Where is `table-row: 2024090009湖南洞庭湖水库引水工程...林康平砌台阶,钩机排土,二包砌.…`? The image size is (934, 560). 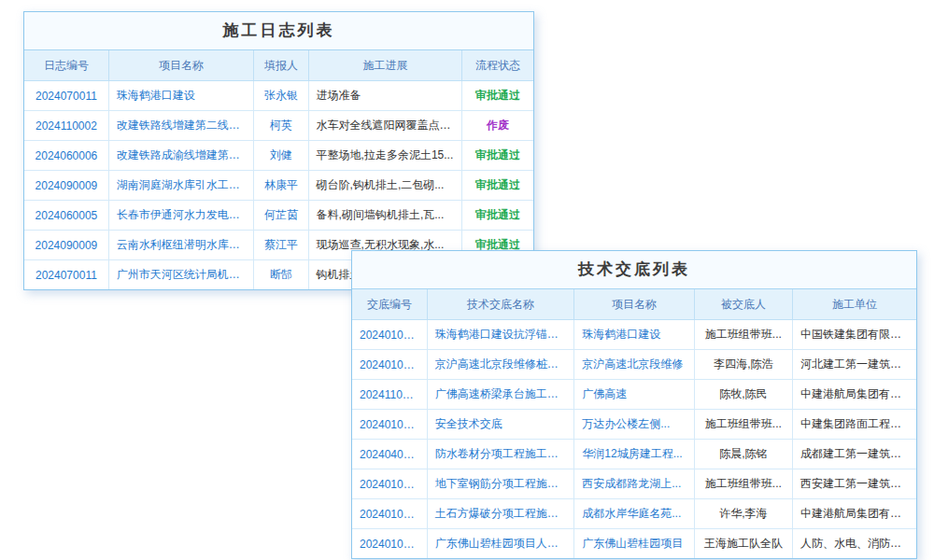 table-row: 2024090009湖南洞庭湖水库引水工程...林康平砌台阶,钩机排土,二包砌.… is located at coordinates (278, 186).